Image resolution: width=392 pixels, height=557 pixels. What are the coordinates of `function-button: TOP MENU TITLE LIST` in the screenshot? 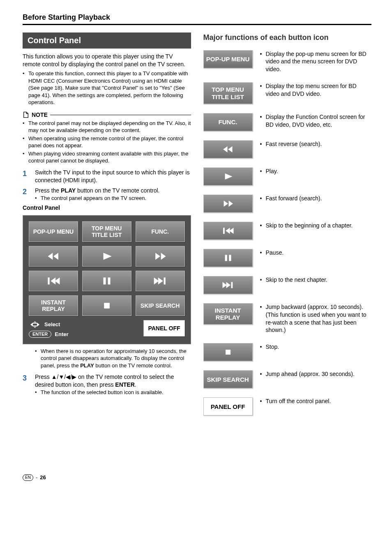 It's located at (228, 93).